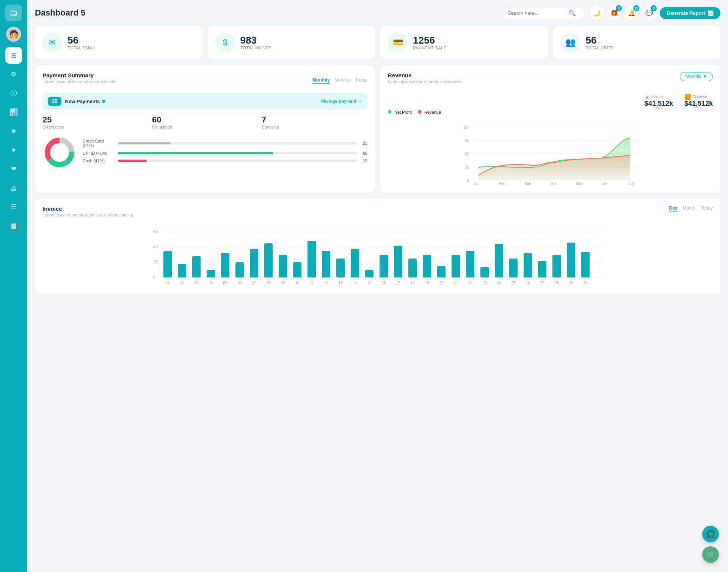  I want to click on svg-text: 18, so click(413, 283).